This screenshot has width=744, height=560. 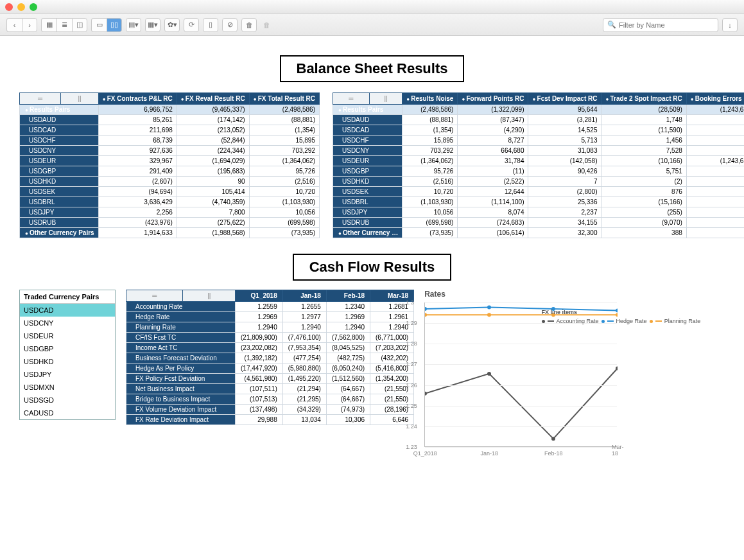 What do you see at coordinates (181, 328) in the screenshot?
I see `row-label: Planning Rate` at bounding box center [181, 328].